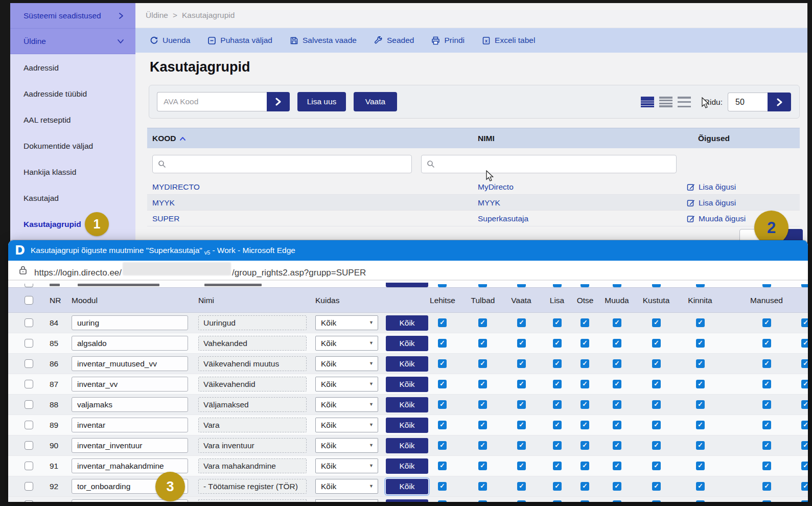 This screenshot has height=506, width=812. Describe the element at coordinates (716, 219) in the screenshot. I see `rights-action-link: Muuda õigusi` at that location.